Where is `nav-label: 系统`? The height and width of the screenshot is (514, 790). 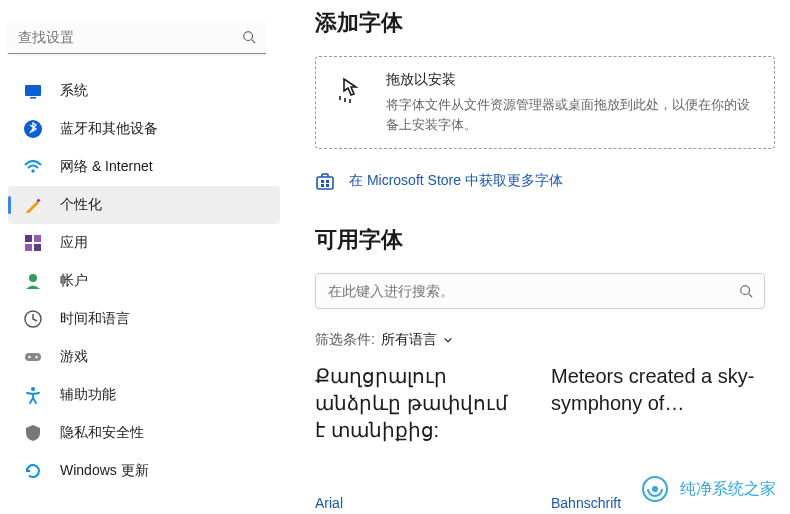
nav-label: 系统 is located at coordinates (74, 91).